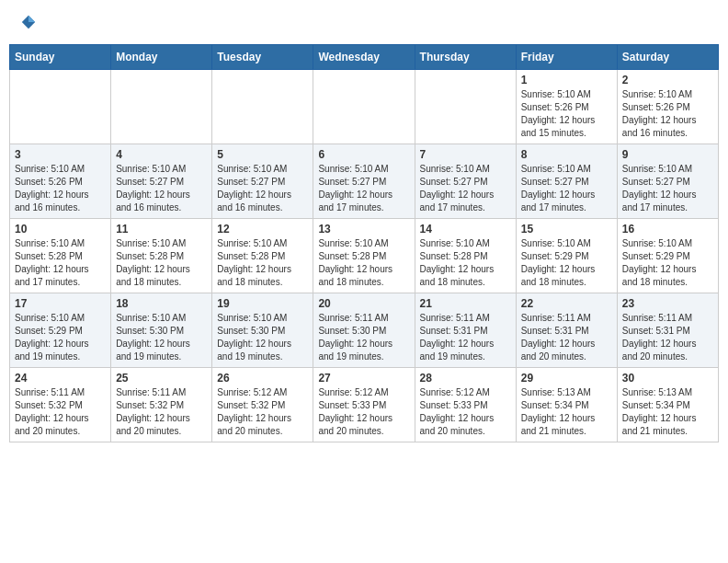 The image size is (728, 563). What do you see at coordinates (667, 331) in the screenshot?
I see `calendar-cell: 23Sunrise: 5:11 AM Sunset: 5:31 PM Dayli…` at bounding box center [667, 331].